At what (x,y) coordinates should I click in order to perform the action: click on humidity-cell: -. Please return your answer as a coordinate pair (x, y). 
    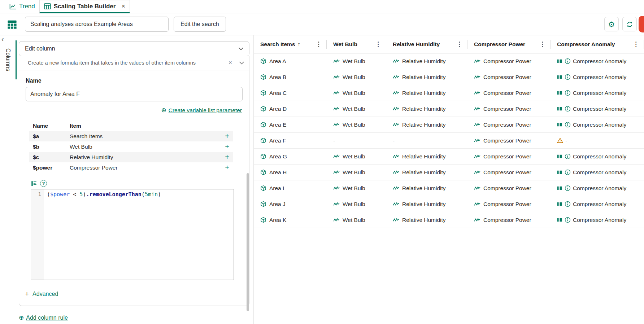
    Looking at the image, I should click on (427, 141).